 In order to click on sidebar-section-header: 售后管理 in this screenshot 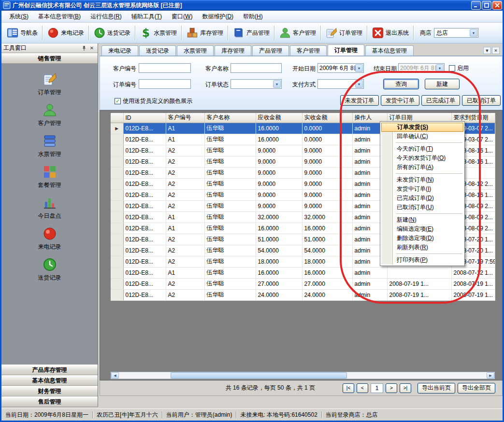, I will do `click(49, 402)`.